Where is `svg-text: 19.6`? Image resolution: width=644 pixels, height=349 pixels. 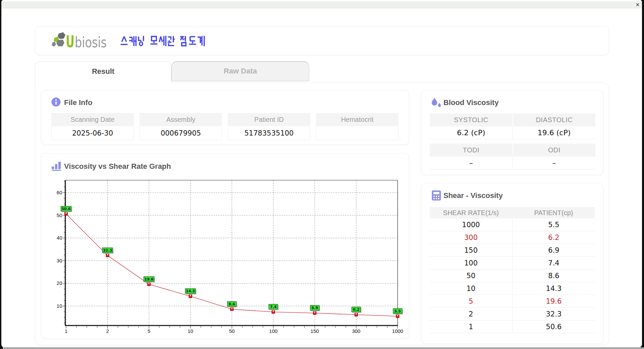
svg-text: 19.6 is located at coordinates (149, 279).